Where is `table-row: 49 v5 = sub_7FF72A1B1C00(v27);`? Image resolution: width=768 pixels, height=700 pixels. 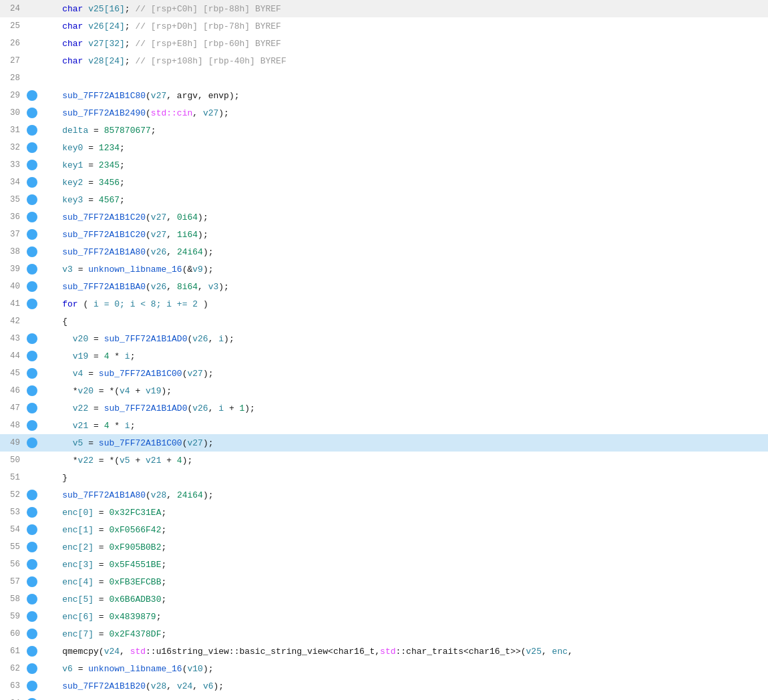 table-row: 49 v5 = sub_7FF72A1B1C00(v27); is located at coordinates (384, 443).